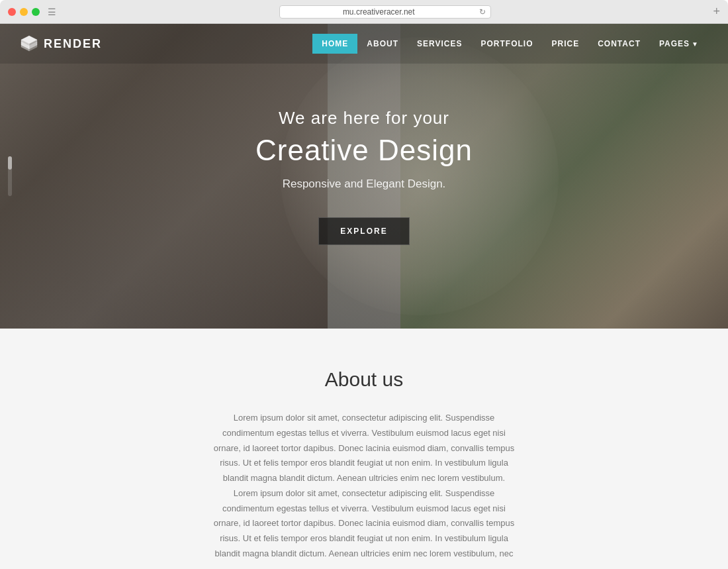 This screenshot has width=728, height=569. Describe the element at coordinates (679, 44) in the screenshot. I see `nav-dropdown-pages: PAGES ▼` at that location.